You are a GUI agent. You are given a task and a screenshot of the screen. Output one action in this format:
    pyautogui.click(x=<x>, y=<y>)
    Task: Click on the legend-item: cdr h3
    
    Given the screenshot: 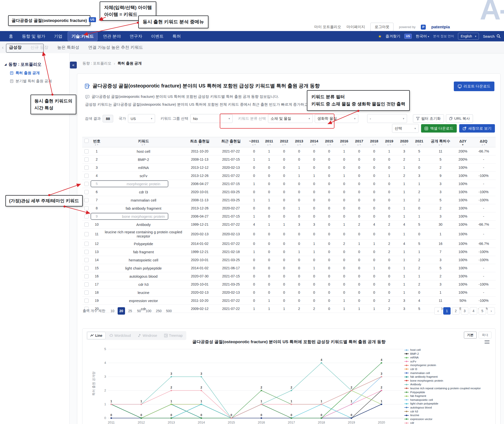 What is the action you would take?
    pyautogui.click(x=449, y=411)
    